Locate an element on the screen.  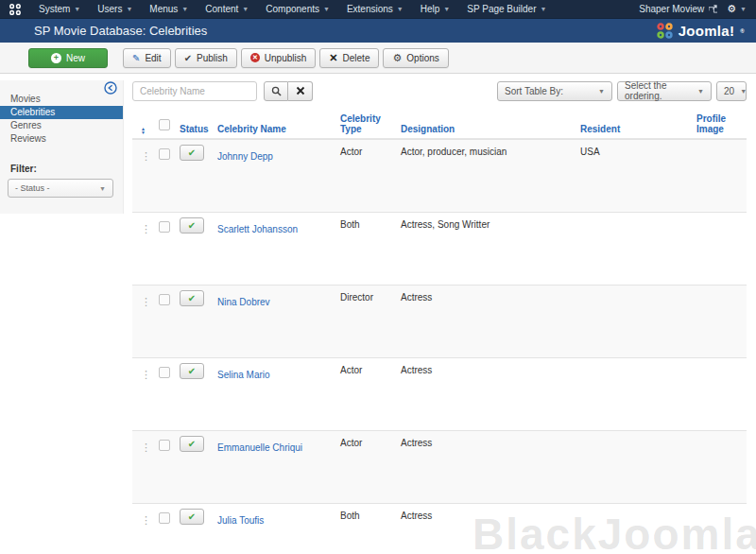
brand-text: Joomla! is located at coordinates (707, 30).